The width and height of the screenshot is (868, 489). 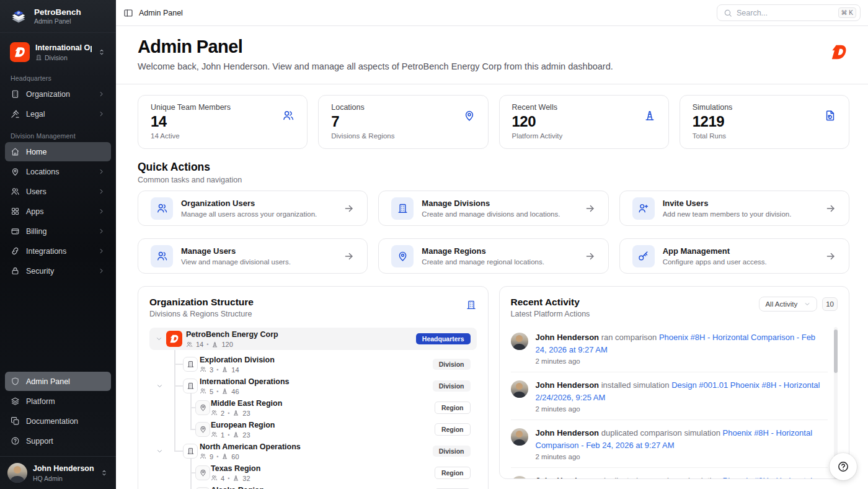 I want to click on sidebar-item-label: Admin Panel, so click(x=48, y=382).